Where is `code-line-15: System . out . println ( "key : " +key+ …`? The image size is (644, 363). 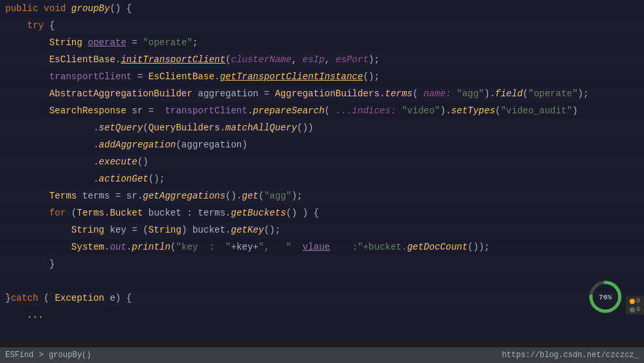
code-line-15: System . out . println ( "key : " +key+ … is located at coordinates (322, 247).